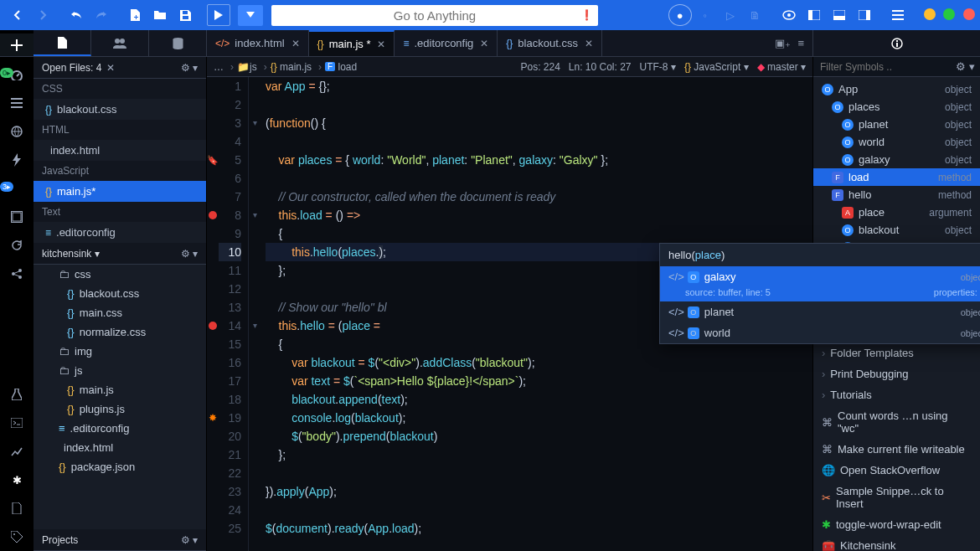 Image resolution: width=980 pixels, height=551 pixels. I want to click on activity-add-button, so click(17, 45).